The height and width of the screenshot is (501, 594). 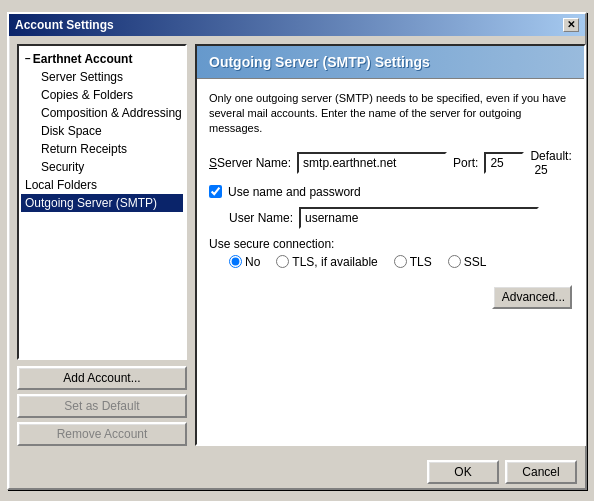 What do you see at coordinates (390, 114) in the screenshot?
I see `panel-description: Only one outgoing server (SMTP) needs to…` at bounding box center [390, 114].